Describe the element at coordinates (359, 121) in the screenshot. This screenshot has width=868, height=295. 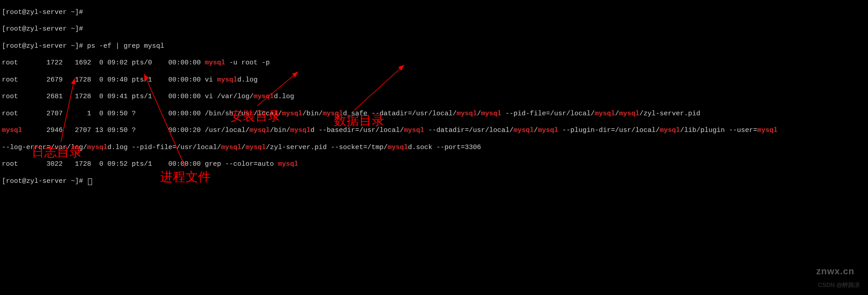
I see `annotation-data-dir: 数据目录` at that location.